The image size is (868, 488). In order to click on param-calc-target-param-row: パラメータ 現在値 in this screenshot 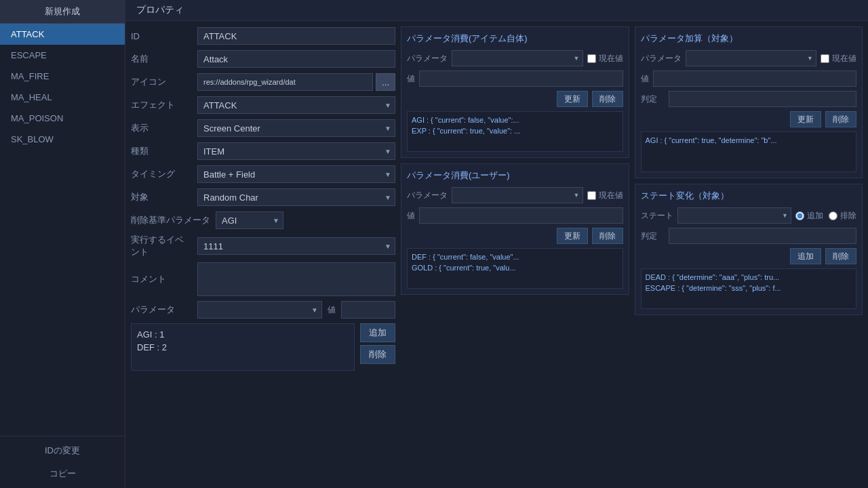, I will do `click(749, 58)`.